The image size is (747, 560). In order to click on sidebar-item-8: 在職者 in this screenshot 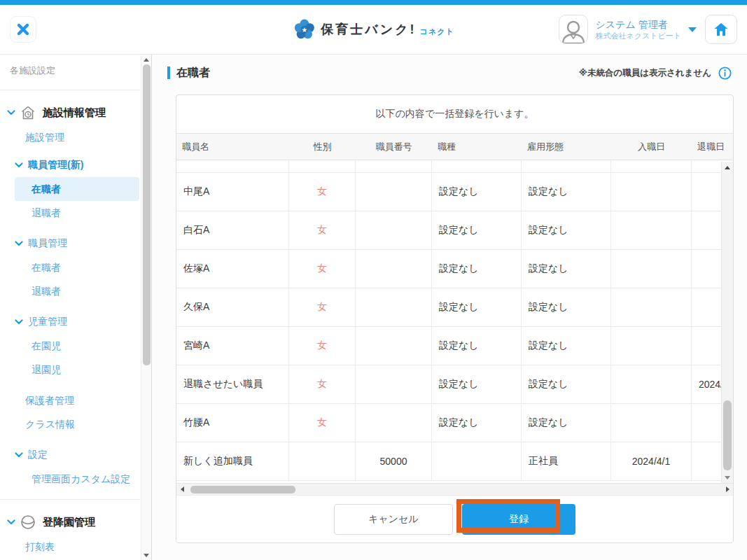, I will do `click(77, 267)`.